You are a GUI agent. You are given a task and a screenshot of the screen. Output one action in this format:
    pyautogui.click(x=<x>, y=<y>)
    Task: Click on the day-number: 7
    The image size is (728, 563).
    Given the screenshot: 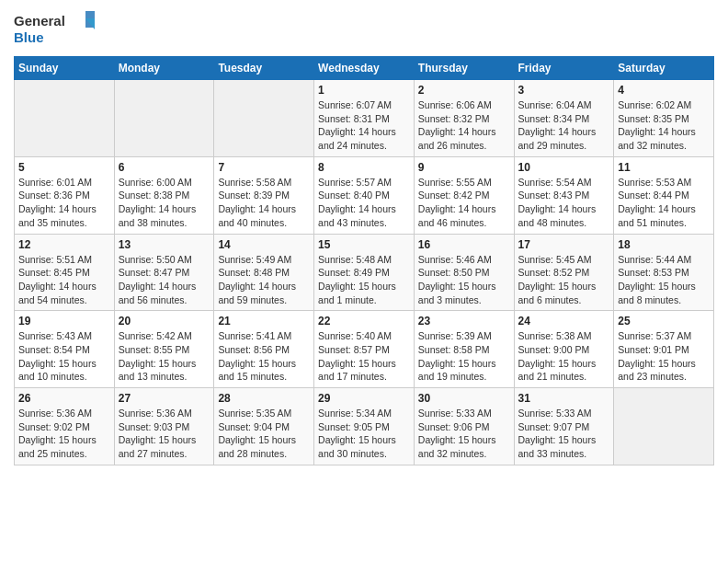 What is the action you would take?
    pyautogui.click(x=264, y=167)
    